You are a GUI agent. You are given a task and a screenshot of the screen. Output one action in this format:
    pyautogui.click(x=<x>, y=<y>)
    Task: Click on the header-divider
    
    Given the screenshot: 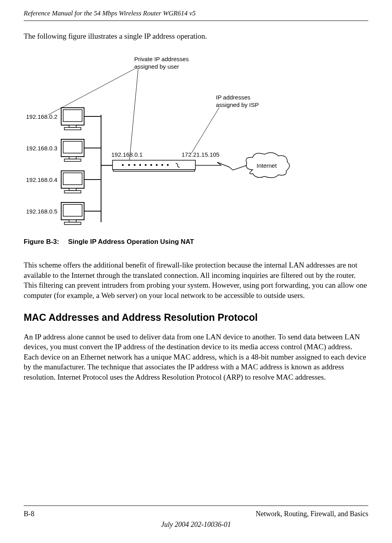 What is the action you would take?
    pyautogui.click(x=196, y=21)
    